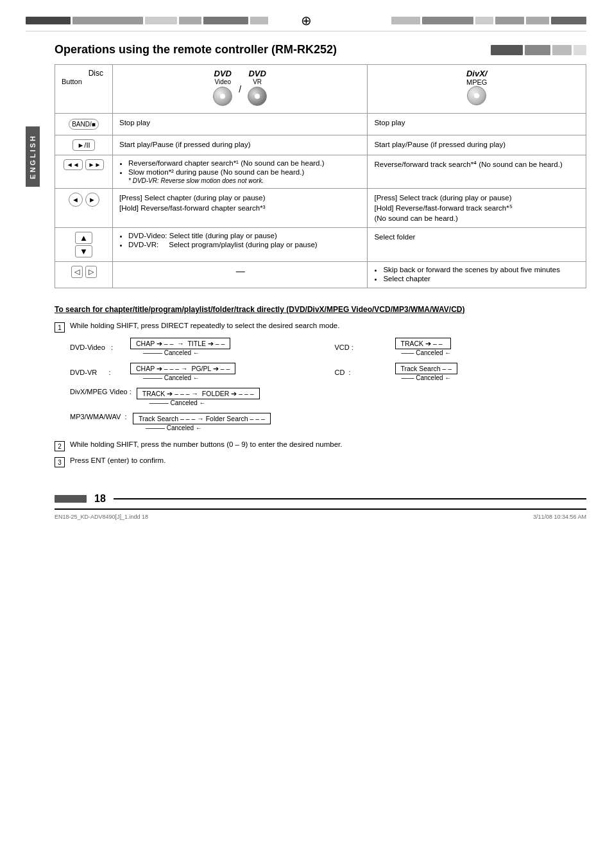  What do you see at coordinates (461, 347) in the screenshot?
I see `flow-vcd: VCD : TRACK ➔ – – —— Canceled ←` at bounding box center [461, 347].